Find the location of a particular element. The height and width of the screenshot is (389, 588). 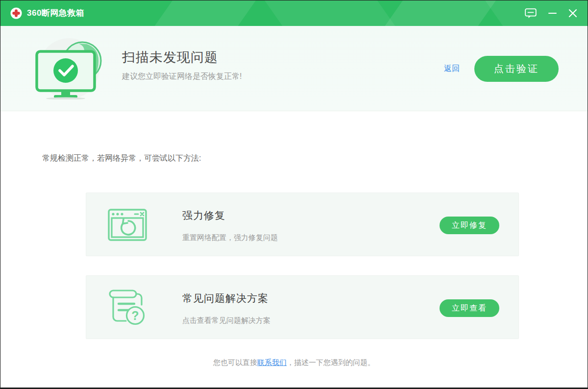

card-force-repair: 强力修复 重置网络配置，强力修复问题 立即修复 is located at coordinates (302, 224).